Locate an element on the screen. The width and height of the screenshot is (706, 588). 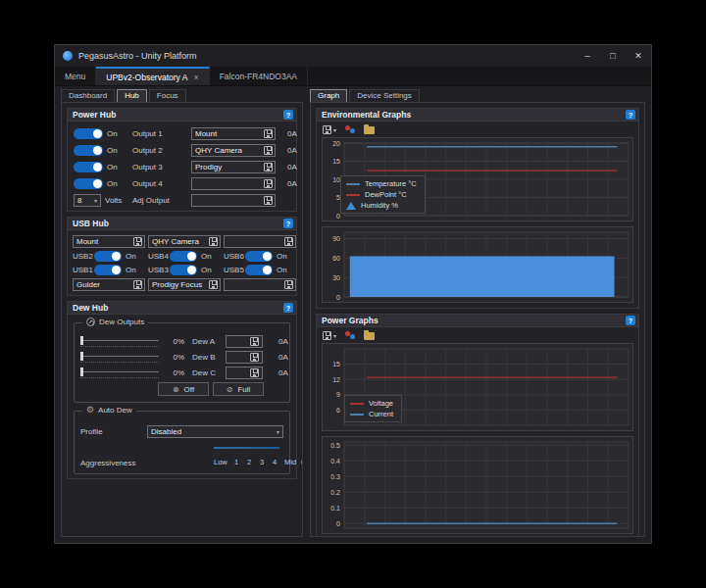
svg-text: 12 is located at coordinates (336, 380).